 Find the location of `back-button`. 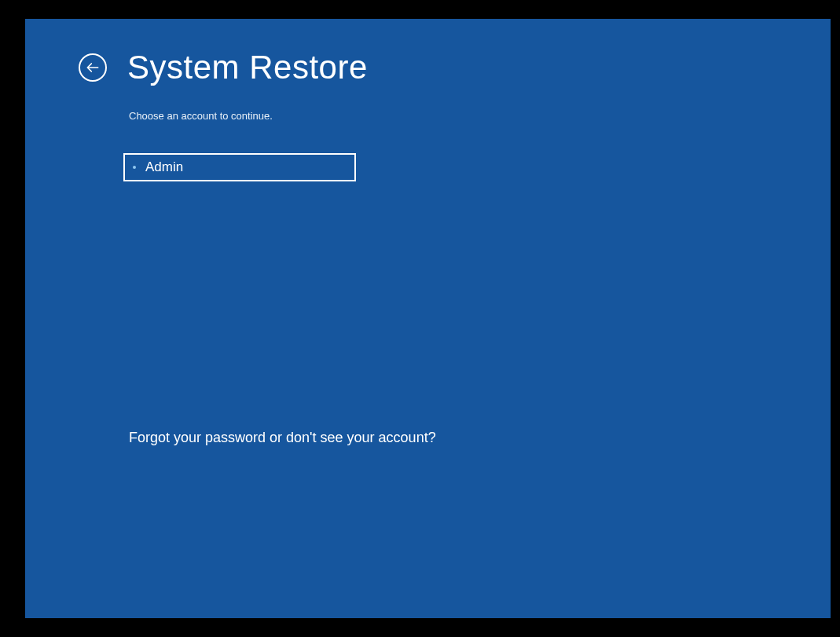

back-button is located at coordinates (93, 68).